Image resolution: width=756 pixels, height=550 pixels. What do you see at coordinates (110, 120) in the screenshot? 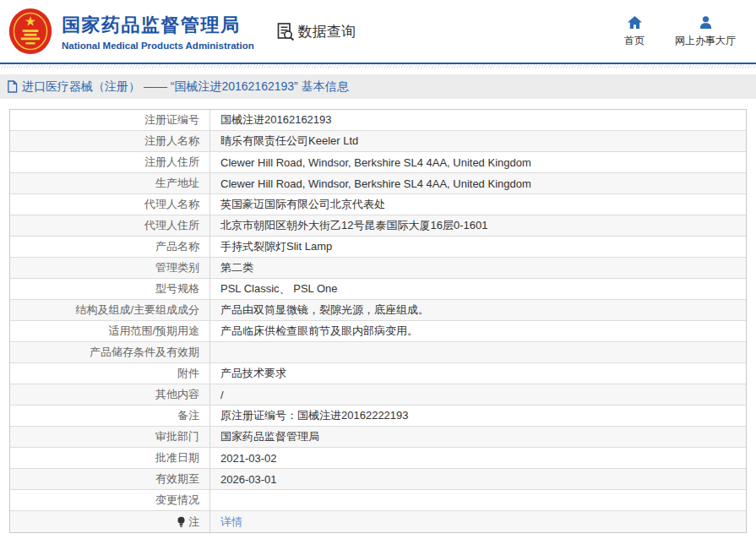
I see `field-label: 注册证编号` at bounding box center [110, 120].